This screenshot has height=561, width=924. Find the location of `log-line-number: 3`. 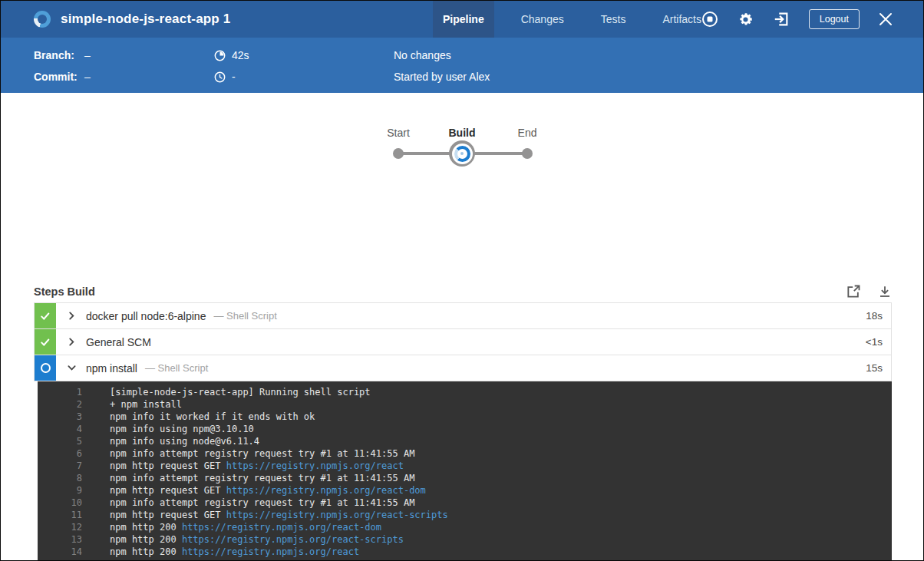

log-line-number: 3 is located at coordinates (60, 417).